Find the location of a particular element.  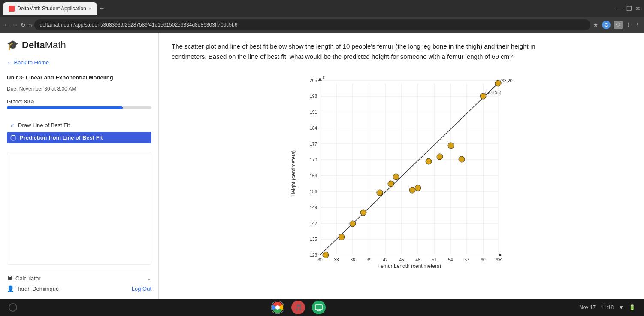

svg-text: Femur Length (centimeters) is located at coordinates (409, 265).